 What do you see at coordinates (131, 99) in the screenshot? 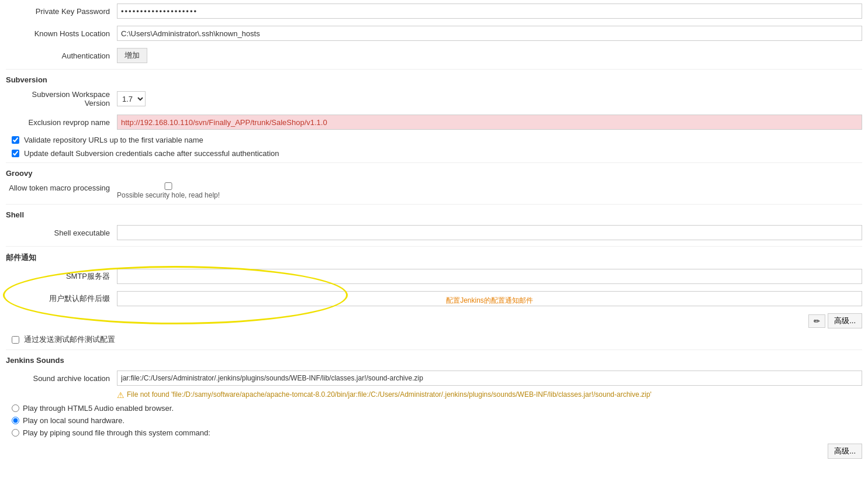
I see `workspace-version-select: 1.7 1.8 1.9` at bounding box center [131, 99].